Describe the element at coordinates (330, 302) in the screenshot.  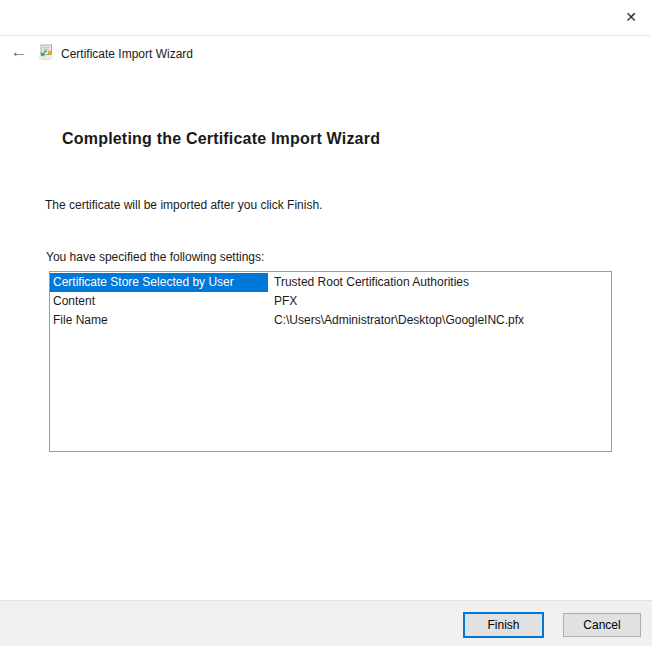
I see `settings-row-content: Content PFX` at that location.